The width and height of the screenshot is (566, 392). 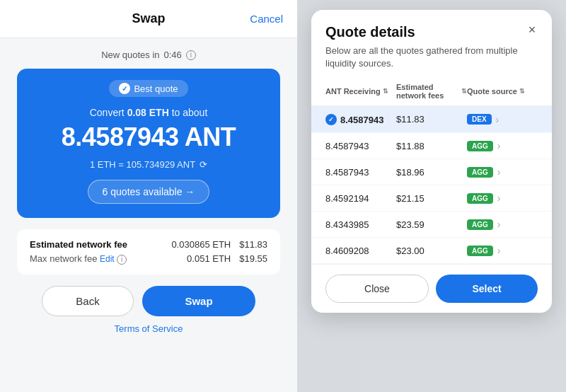 What do you see at coordinates (149, 19) in the screenshot?
I see `swap-header: Swap Cancel` at bounding box center [149, 19].